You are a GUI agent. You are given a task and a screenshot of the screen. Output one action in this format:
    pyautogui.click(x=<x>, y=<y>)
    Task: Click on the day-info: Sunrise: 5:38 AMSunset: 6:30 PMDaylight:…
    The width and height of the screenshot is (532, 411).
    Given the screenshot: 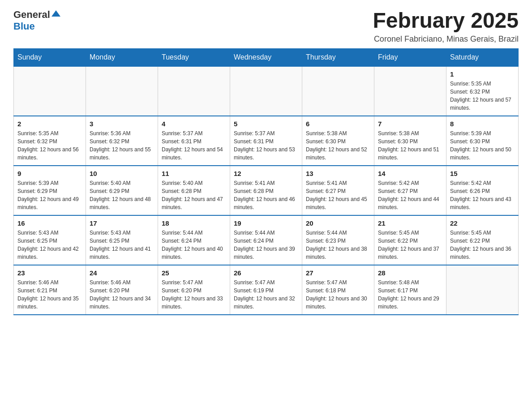 What is the action you would take?
    pyautogui.click(x=338, y=146)
    